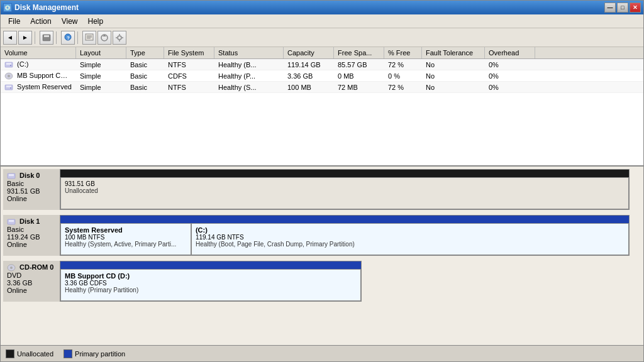  What do you see at coordinates (189, 76) in the screenshot?
I see `cell-fs-1: CDFS` at bounding box center [189, 76].